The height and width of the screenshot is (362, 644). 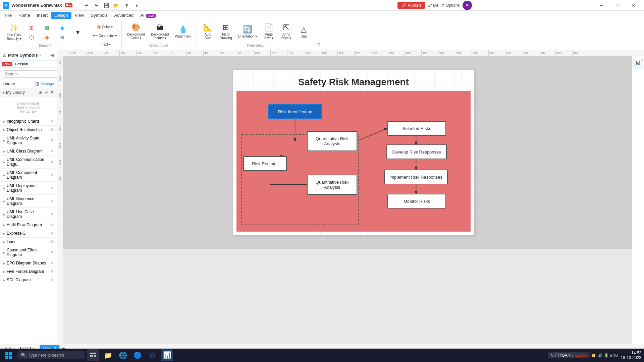 What do you see at coordinates (127, 5) in the screenshot?
I see `export-button: ⬆` at bounding box center [127, 5].